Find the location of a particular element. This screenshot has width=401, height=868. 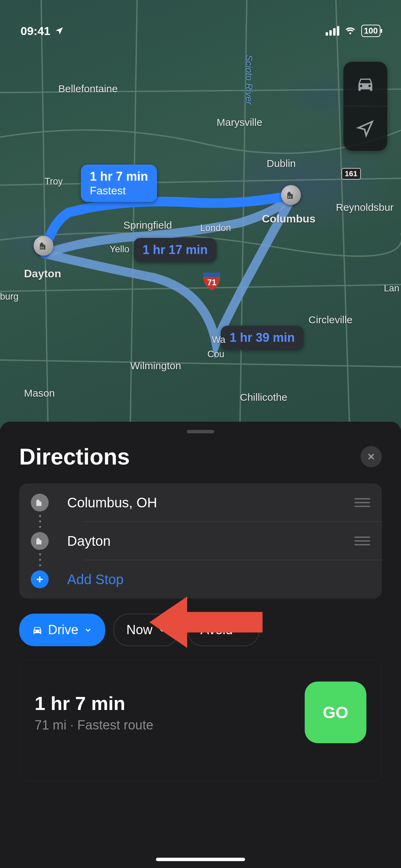

stop-row-origin: Columbus, OH is located at coordinates (200, 503).